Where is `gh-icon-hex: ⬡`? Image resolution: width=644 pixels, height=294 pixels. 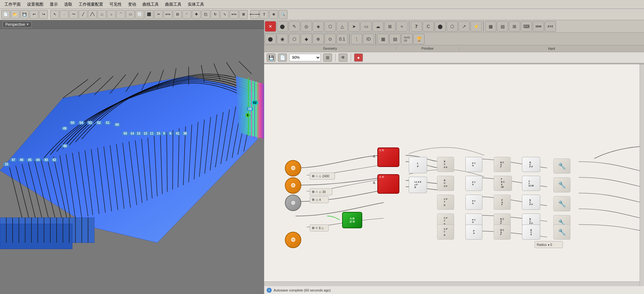 gh-icon-hex: ⬡ is located at coordinates (330, 26).